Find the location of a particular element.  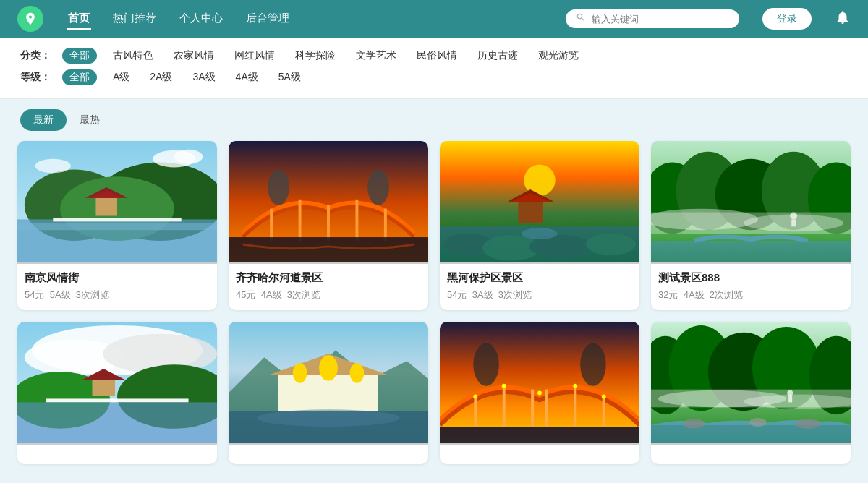

card-meta-3: 54元 3A级 3次浏览 is located at coordinates (540, 295).